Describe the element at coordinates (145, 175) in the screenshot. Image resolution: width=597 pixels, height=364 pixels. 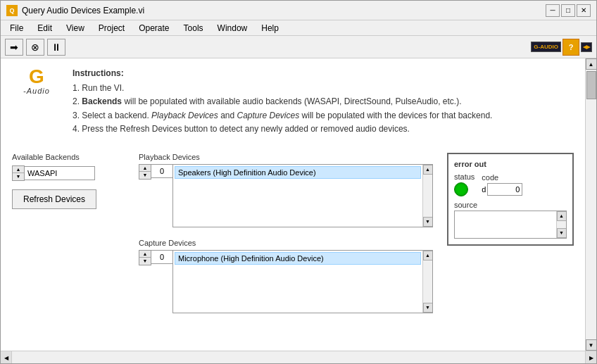
I see `playback-spin-down: ▼` at that location.